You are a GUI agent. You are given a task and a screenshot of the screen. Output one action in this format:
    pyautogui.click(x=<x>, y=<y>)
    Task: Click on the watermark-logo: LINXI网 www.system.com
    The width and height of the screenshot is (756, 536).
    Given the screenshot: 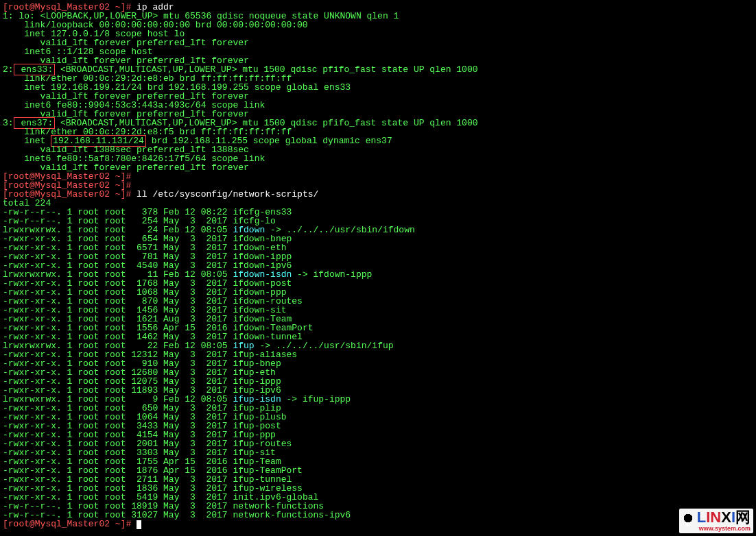 What is the action you would take?
    pyautogui.click(x=716, y=521)
    